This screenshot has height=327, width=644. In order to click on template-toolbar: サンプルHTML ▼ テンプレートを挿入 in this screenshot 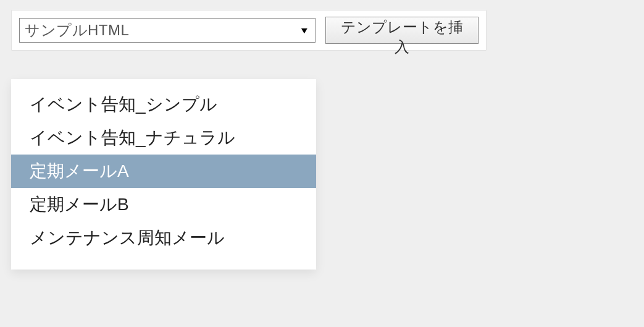, I will do `click(249, 30)`.